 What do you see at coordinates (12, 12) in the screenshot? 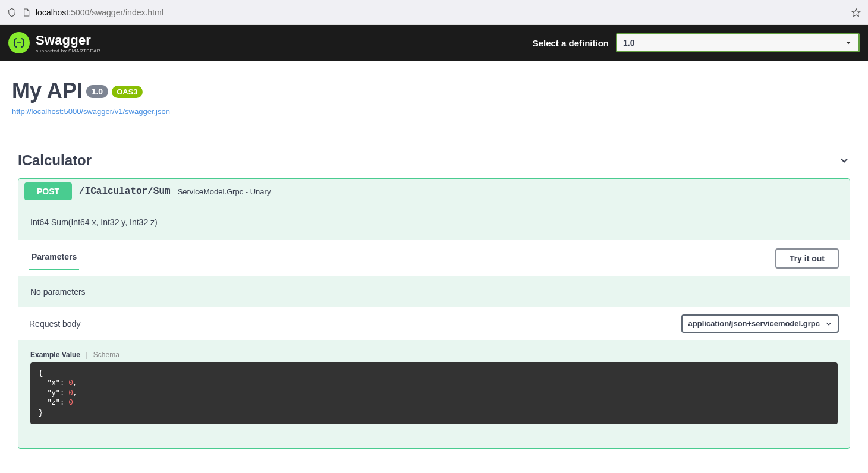
I see `shield-icon` at bounding box center [12, 12].